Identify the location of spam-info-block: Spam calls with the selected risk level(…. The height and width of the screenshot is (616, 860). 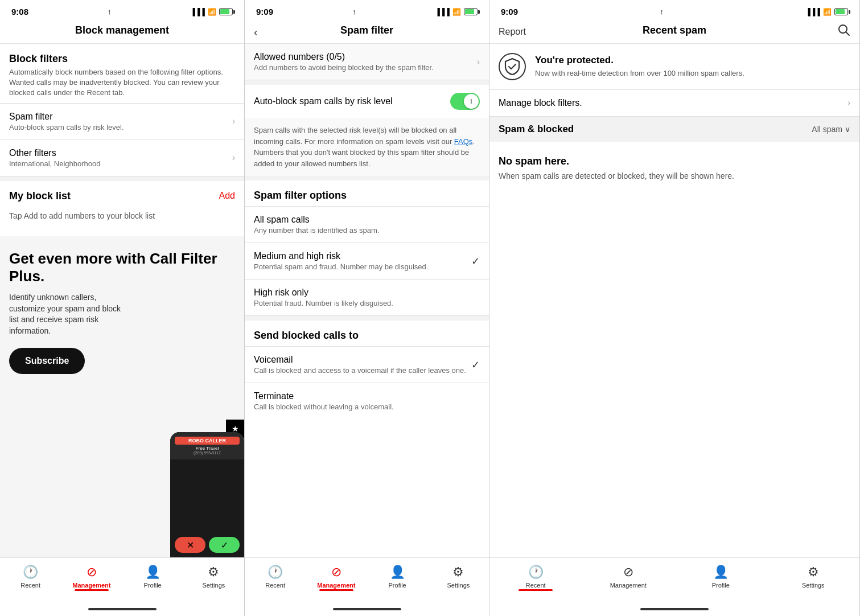
(367, 147).